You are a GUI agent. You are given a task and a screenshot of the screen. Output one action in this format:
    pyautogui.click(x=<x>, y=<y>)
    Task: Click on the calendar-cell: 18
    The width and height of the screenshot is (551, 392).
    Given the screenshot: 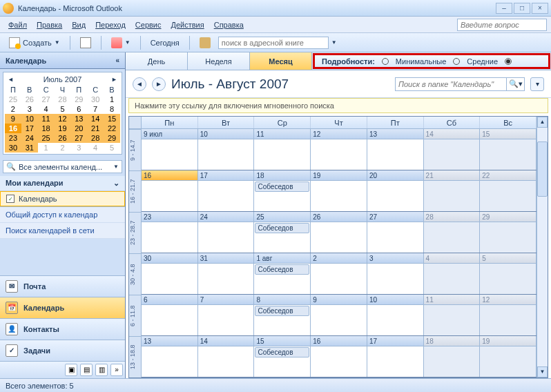 What is the action you would take?
    pyautogui.click(x=452, y=356)
    